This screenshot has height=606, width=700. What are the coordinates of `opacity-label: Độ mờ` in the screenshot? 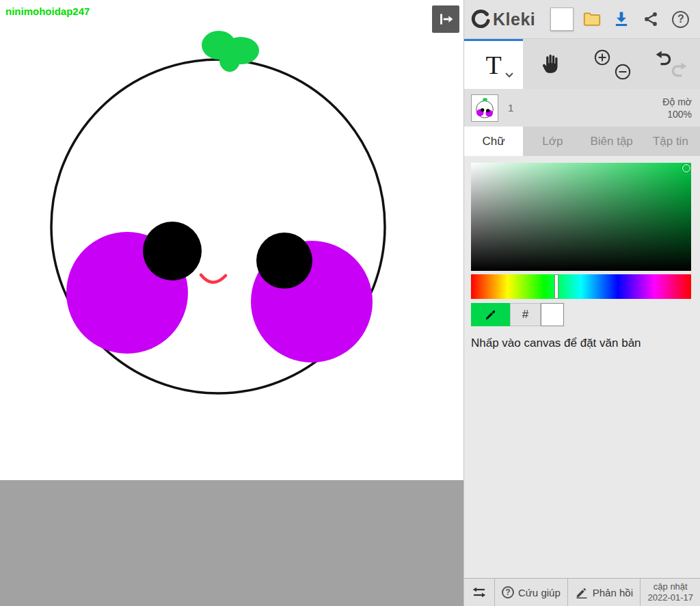 It's located at (677, 102).